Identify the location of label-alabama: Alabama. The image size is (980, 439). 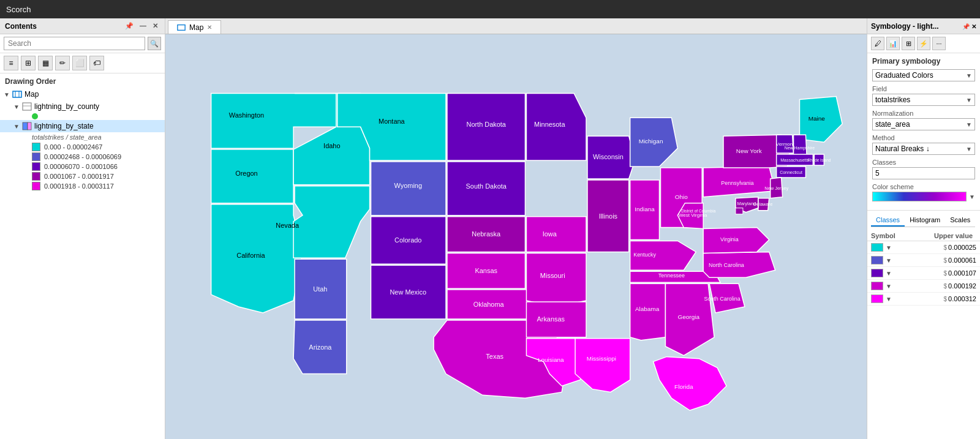
(647, 309).